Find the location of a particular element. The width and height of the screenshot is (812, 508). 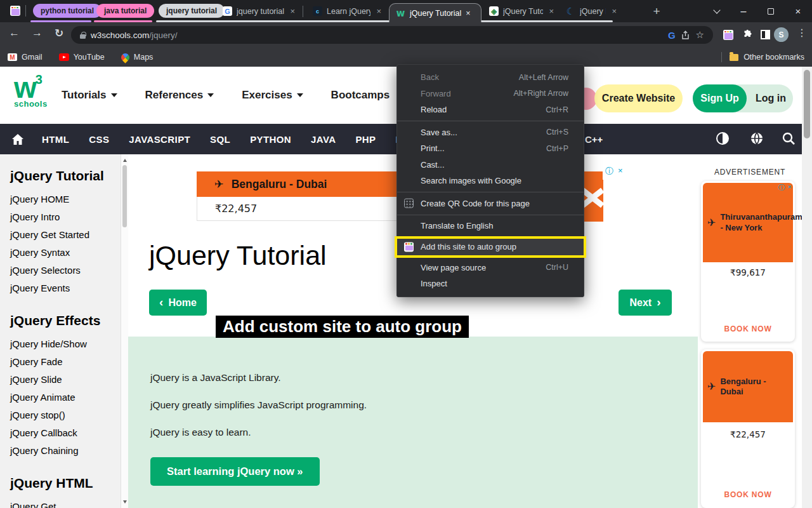

nav-references: References is located at coordinates (180, 95).